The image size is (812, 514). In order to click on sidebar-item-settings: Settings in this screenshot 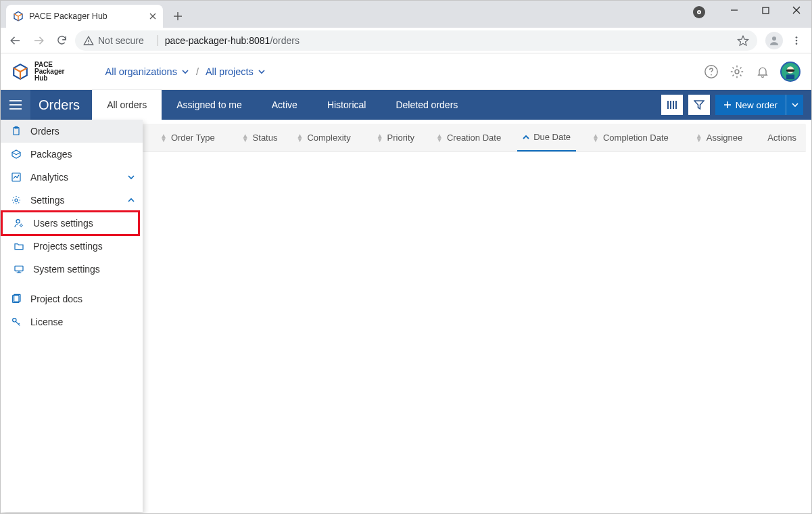, I will do `click(72, 200)`.